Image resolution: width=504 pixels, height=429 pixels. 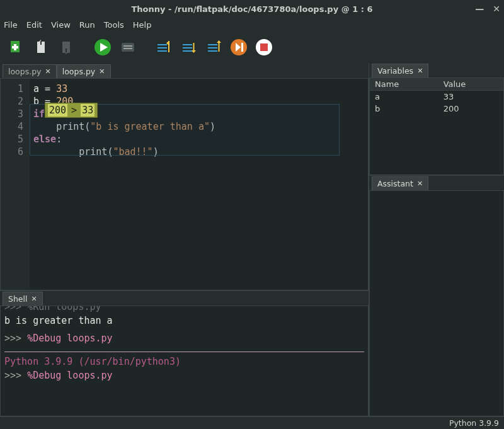 What do you see at coordinates (87, 25) in the screenshot?
I see `menu-run: Run` at bounding box center [87, 25].